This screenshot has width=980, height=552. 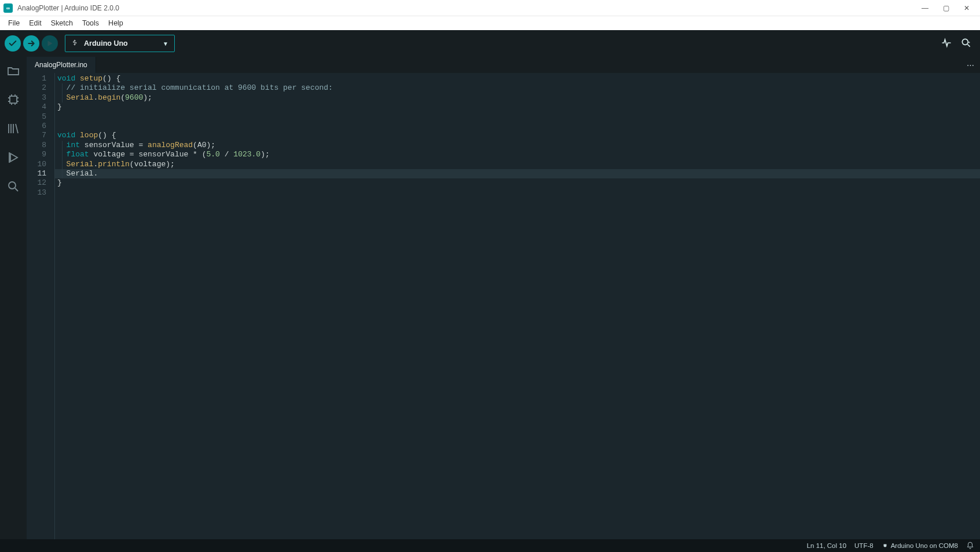 What do you see at coordinates (946, 8) in the screenshot?
I see `maximize-button: ▢` at bounding box center [946, 8].